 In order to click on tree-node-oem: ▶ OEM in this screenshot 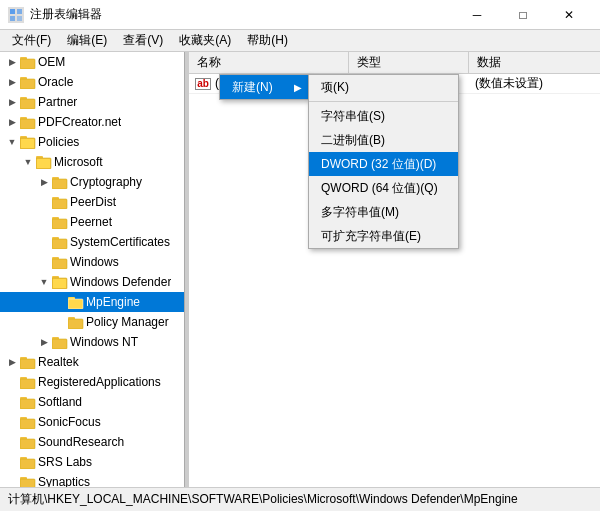, I will do `click(92, 62)`.